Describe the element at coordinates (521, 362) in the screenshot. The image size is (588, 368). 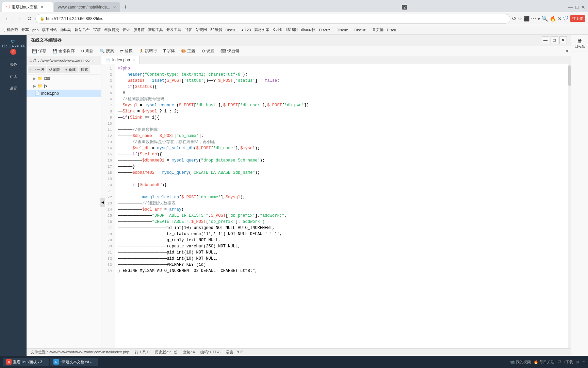
I see `taskbar-video-icon: 📹 我的视频` at that location.